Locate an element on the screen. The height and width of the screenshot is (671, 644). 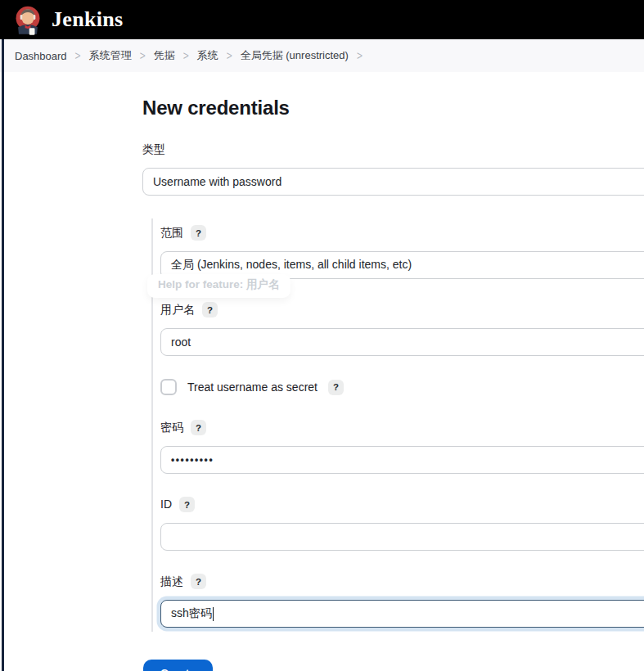
description-help-icon: ? is located at coordinates (198, 581).